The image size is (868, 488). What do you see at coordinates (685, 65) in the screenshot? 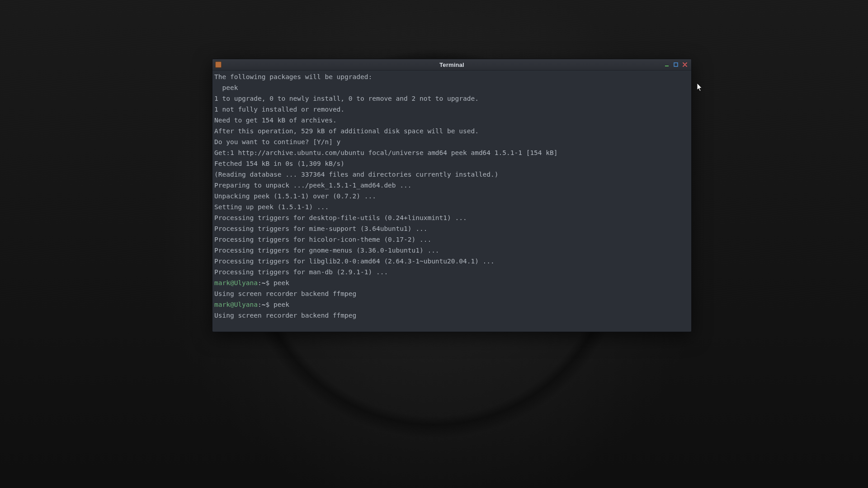
I see `close-button` at bounding box center [685, 65].